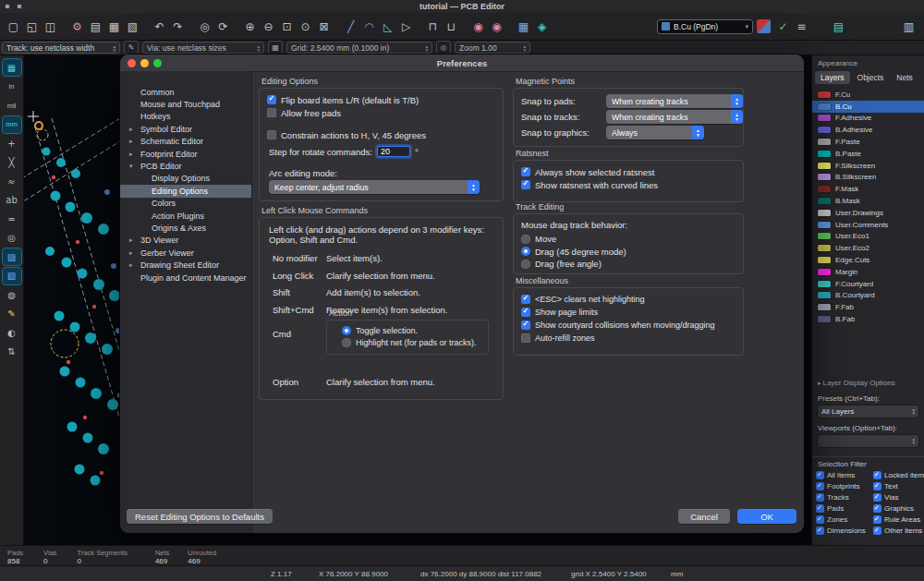 Image resolution: width=924 pixels, height=581 pixels. I want to click on swap-layers-icon, so click(763, 26).